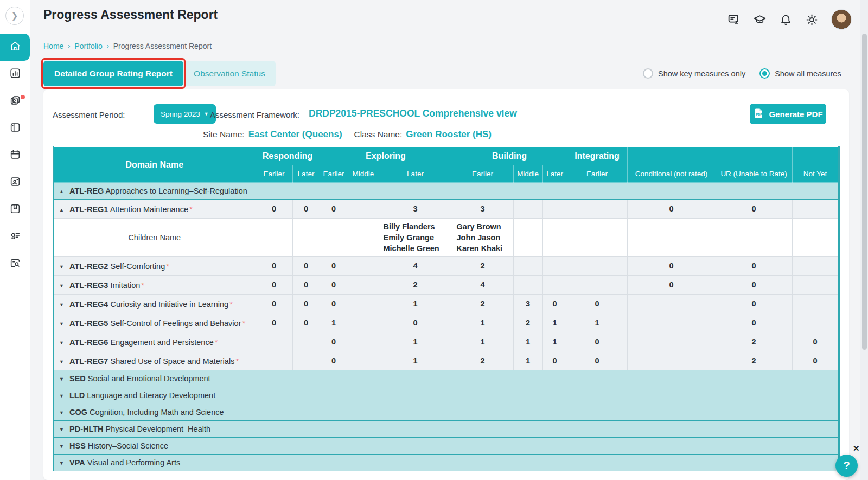 The height and width of the screenshot is (480, 868). Describe the element at coordinates (15, 210) in the screenshot. I see `sidebar-item-library` at that location.